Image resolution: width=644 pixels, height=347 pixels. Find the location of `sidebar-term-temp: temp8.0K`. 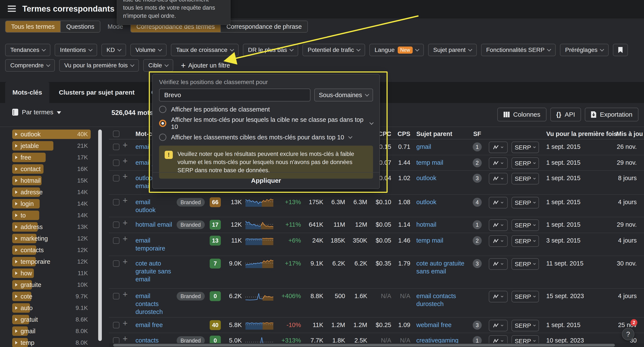

sidebar-term-temp: temp8.0K is located at coordinates (52, 342).